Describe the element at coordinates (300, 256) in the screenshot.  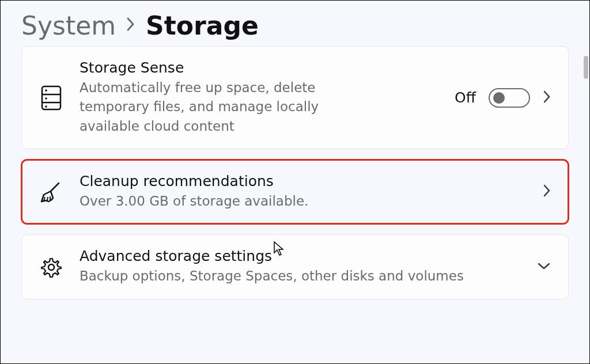
I see `advanced-title: Advanced storage settings` at that location.